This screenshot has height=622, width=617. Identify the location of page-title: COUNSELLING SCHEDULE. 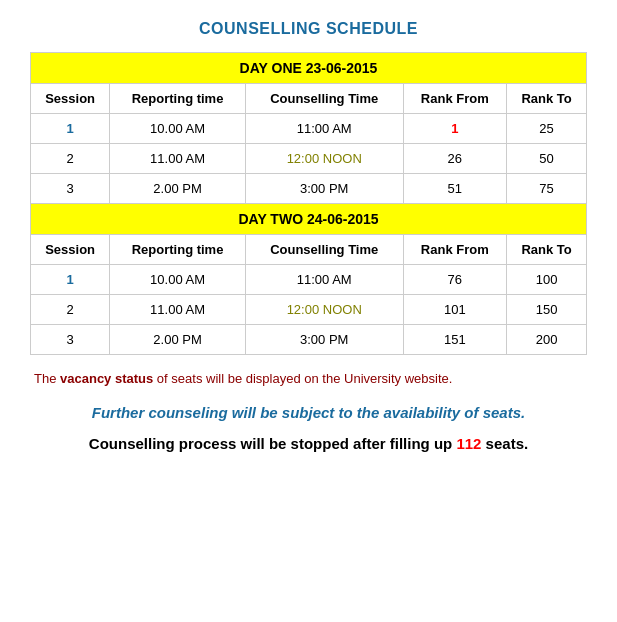
(308, 29).